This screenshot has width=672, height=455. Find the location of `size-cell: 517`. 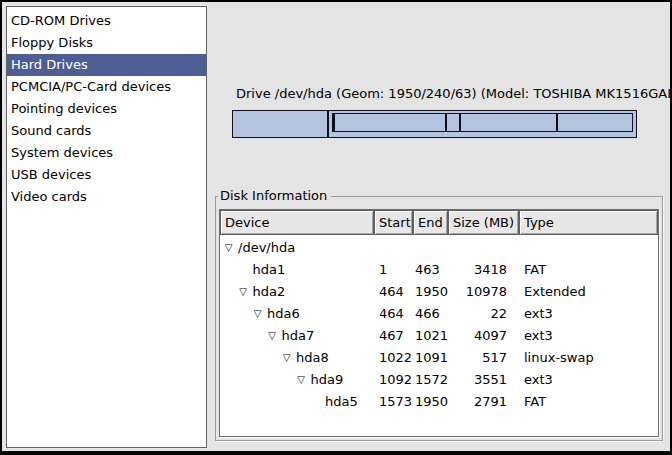

size-cell: 517 is located at coordinates (484, 358).